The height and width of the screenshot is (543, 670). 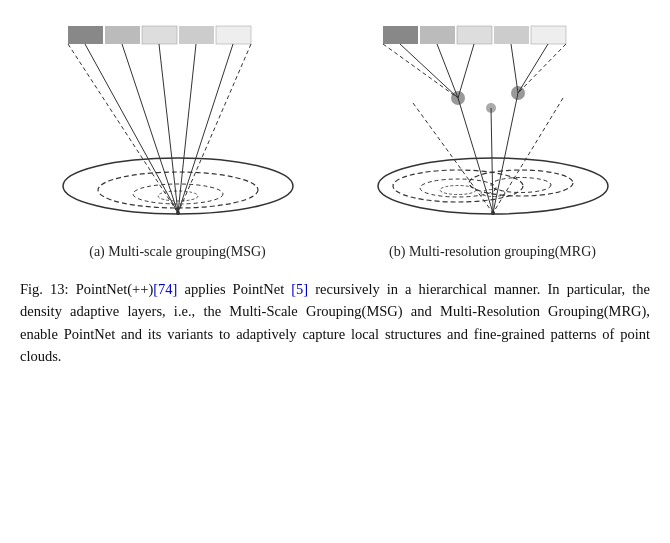 I want to click on msg-line2, so click(x=150, y=128).